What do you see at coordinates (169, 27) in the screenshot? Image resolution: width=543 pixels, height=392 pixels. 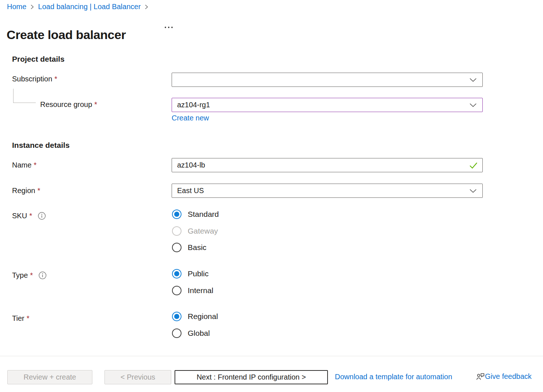 I see `more-options-icon` at bounding box center [169, 27].